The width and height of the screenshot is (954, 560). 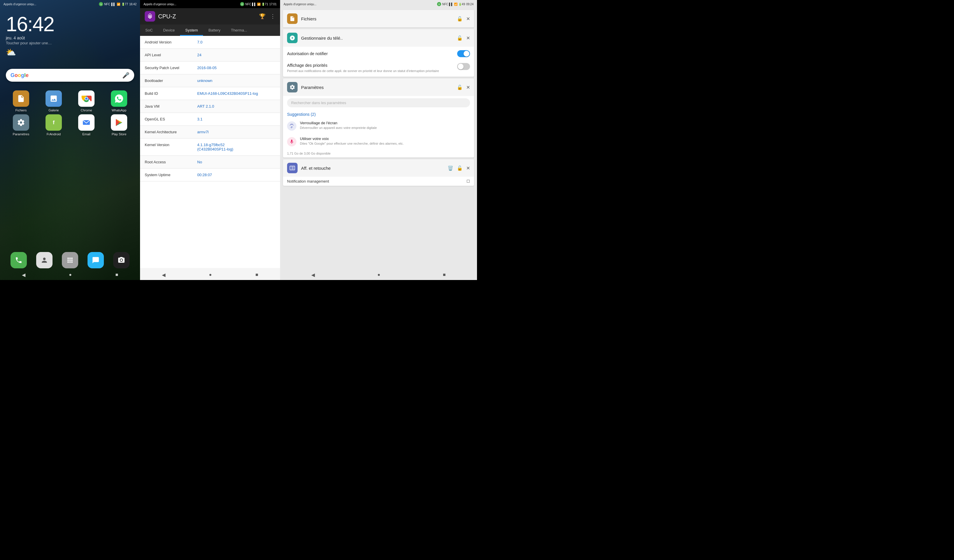 I want to click on nav-recents-3: ■, so click(x=444, y=275).